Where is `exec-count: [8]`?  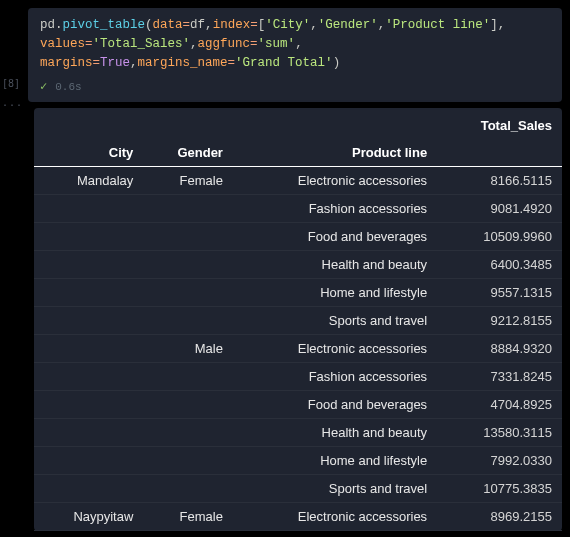 exec-count: [8] is located at coordinates (12, 84).